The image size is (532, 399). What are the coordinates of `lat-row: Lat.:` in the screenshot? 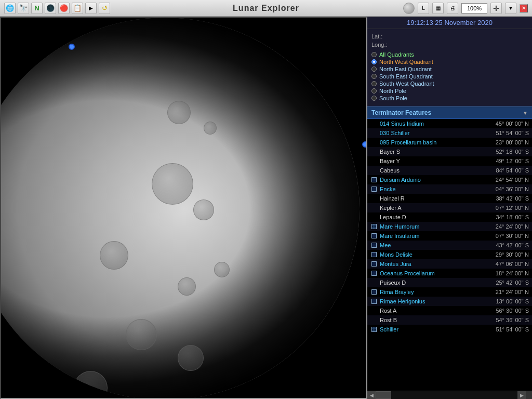 It's located at (450, 36).